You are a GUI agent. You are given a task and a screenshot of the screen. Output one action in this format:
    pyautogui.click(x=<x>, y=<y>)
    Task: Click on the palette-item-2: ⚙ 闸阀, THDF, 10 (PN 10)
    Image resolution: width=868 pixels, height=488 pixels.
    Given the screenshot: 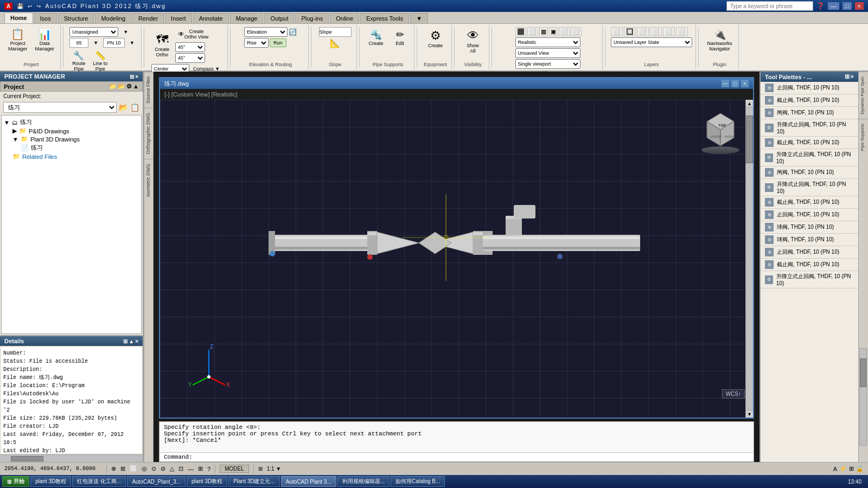 What is the action you would take?
    pyautogui.click(x=809, y=113)
    